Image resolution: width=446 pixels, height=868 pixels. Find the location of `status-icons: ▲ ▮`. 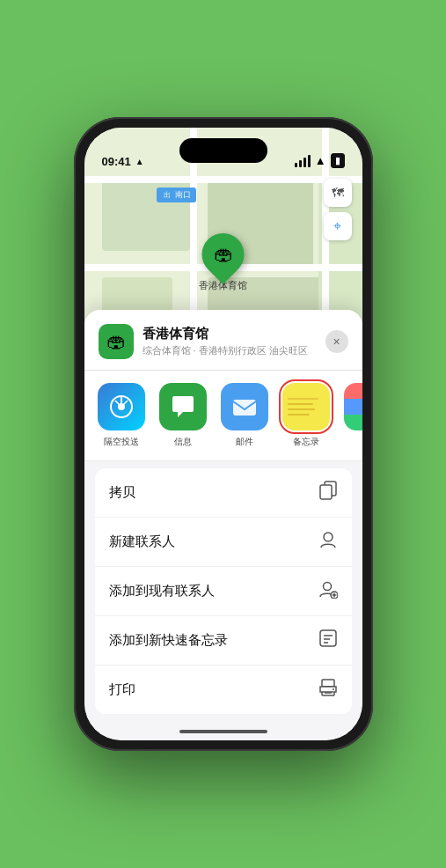

status-icons: ▲ ▮ is located at coordinates (320, 160).